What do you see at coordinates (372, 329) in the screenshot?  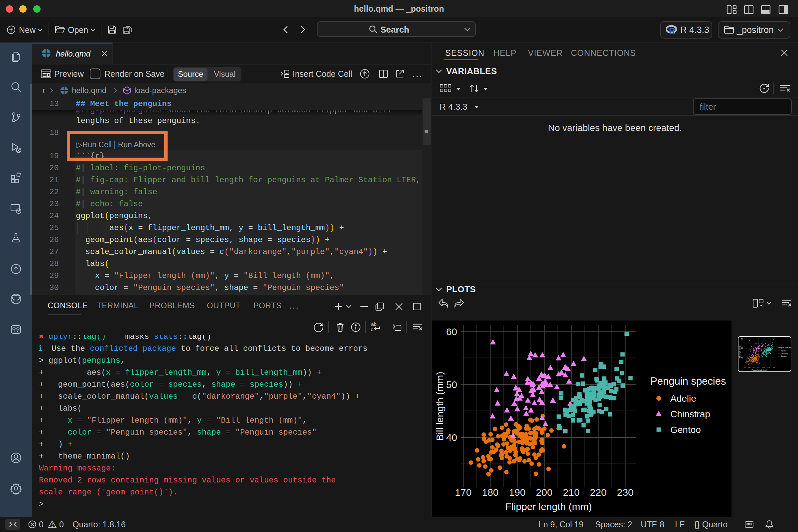 I see `svg-text: c` at bounding box center [372, 329].